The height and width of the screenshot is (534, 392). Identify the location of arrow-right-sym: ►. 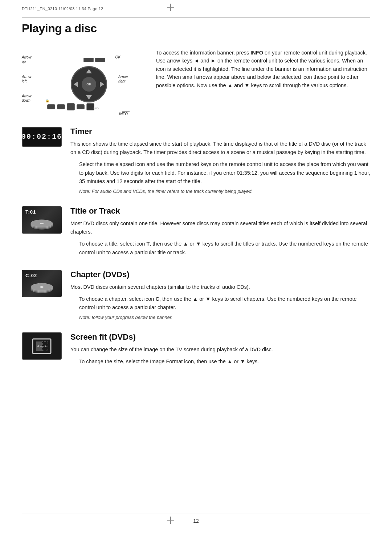
(213, 61).